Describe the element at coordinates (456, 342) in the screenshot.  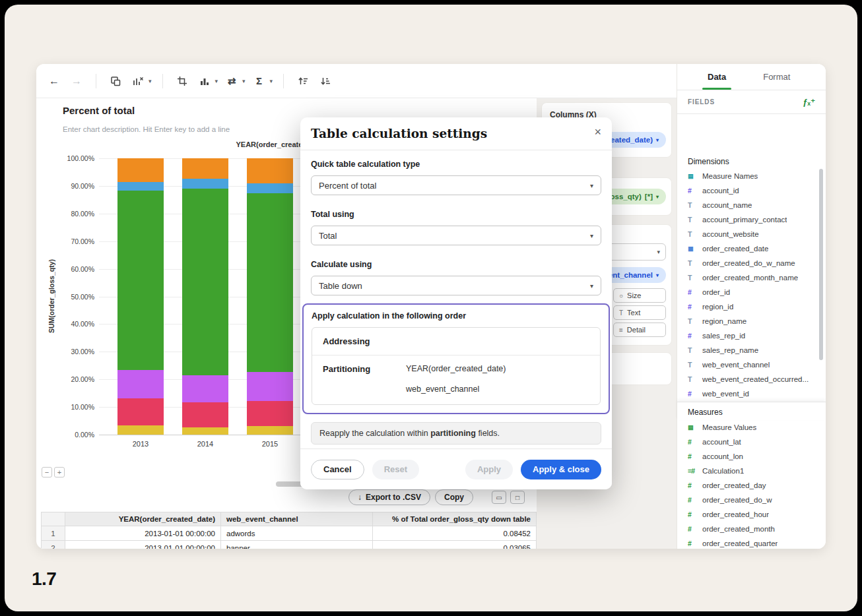
I see `addressing-row: Addressing` at that location.